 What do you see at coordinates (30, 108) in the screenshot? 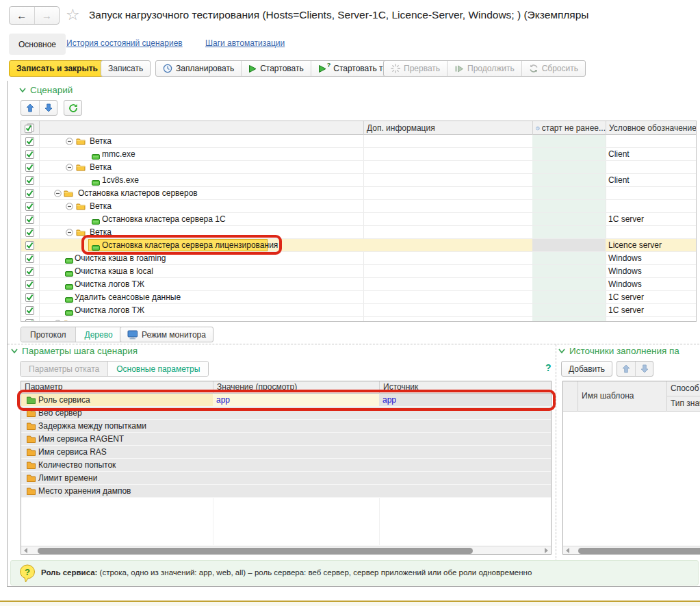
I see `move-up-button` at bounding box center [30, 108].